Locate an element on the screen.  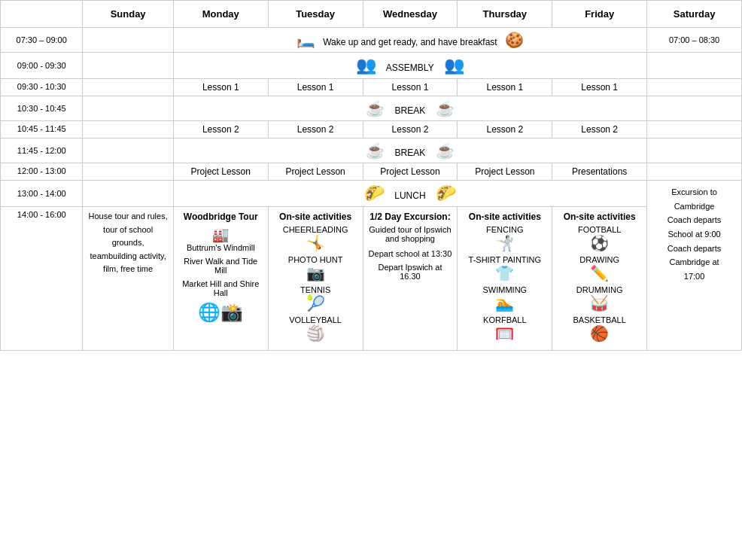
project-friday: Presentations is located at coordinates (600, 172).